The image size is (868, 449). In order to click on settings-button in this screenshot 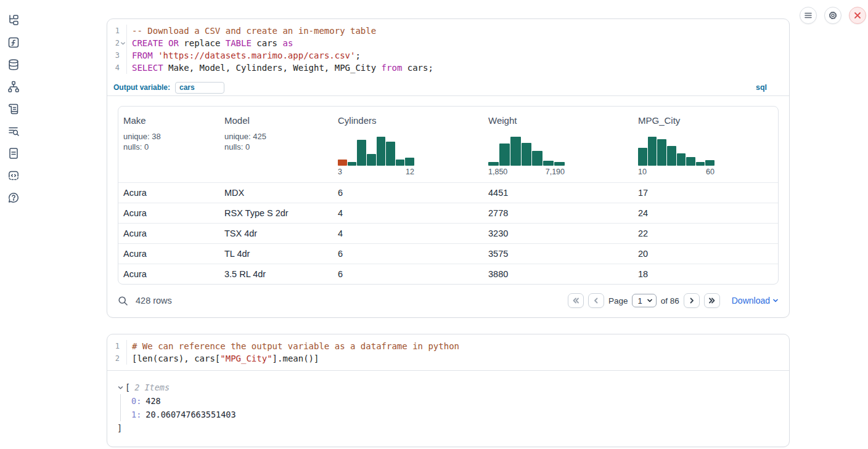, I will do `click(833, 15)`.